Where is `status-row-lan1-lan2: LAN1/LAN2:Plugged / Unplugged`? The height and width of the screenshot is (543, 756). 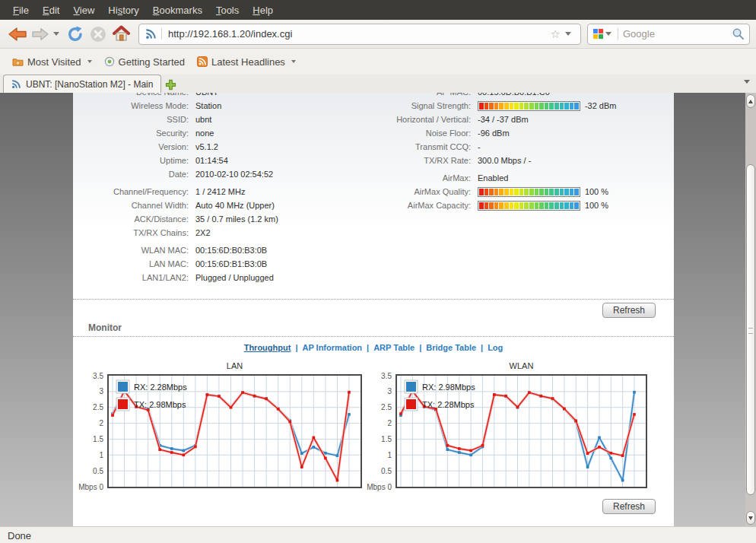
status-row-lan1-lan2: LAN1/LAN2:Plugged / Unplugged is located at coordinates (231, 278).